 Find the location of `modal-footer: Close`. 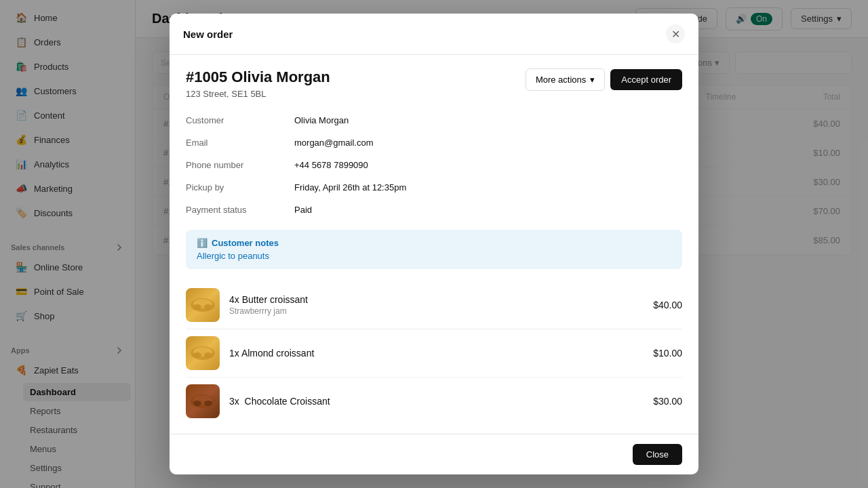

modal-footer: Close is located at coordinates (434, 454).